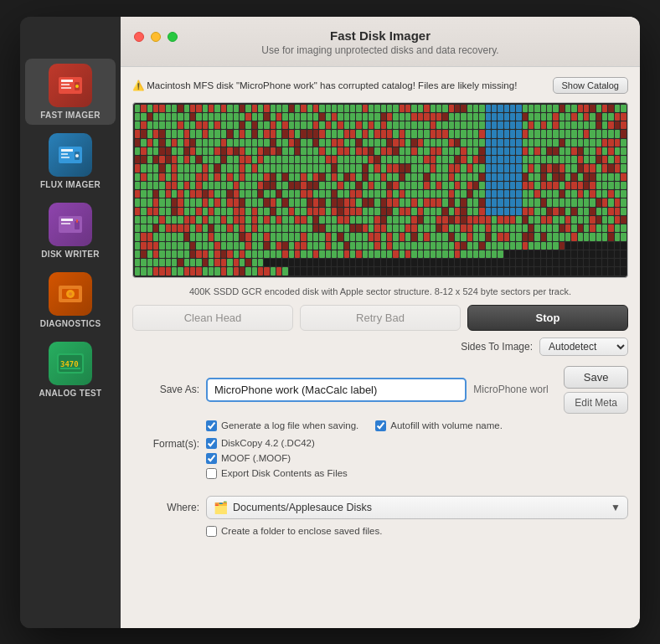 This screenshot has height=644, width=660. Describe the element at coordinates (276, 459) in the screenshot. I see `moof-checkbox-label: MOOF (.MOOF)` at that location.